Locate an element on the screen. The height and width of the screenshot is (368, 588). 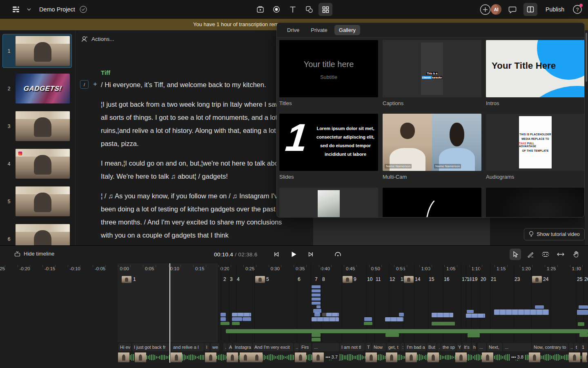
caption-chip: I just got back fr is located at coordinates (151, 347).